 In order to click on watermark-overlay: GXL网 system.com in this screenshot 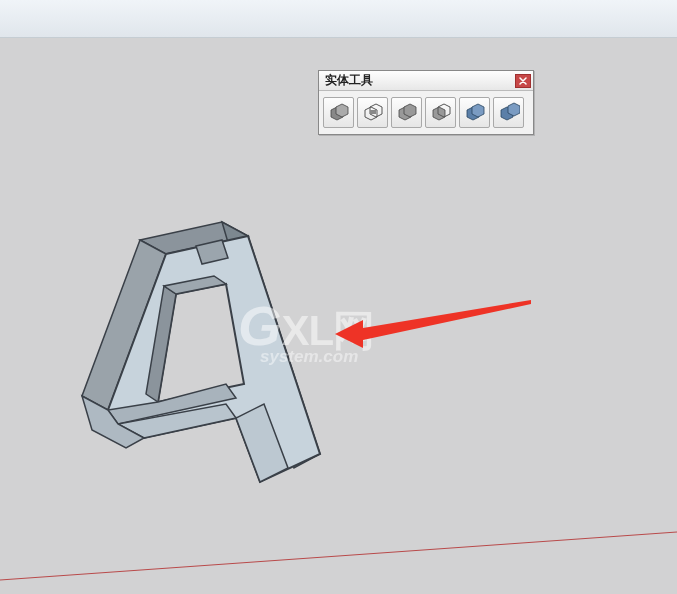, I will do `click(306, 332)`.